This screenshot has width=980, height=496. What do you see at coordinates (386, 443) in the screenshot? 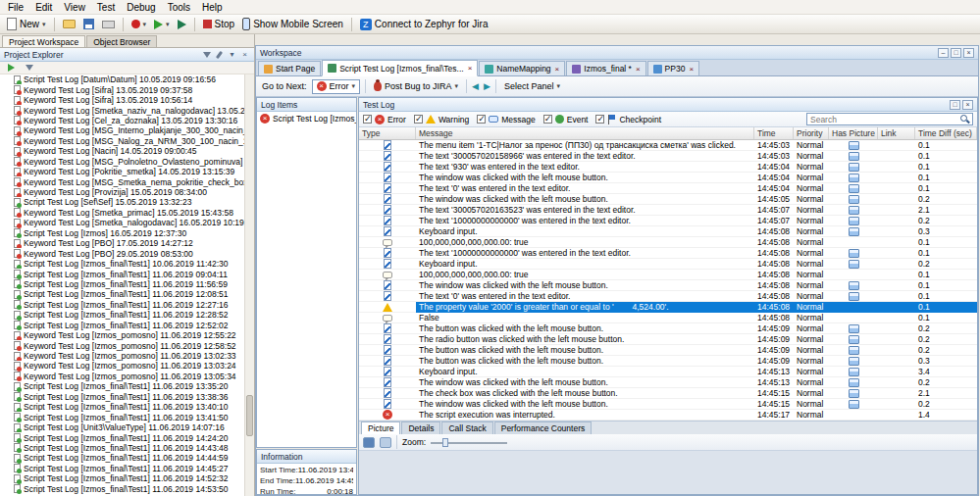
I see `copy-picture-icon` at bounding box center [386, 443].